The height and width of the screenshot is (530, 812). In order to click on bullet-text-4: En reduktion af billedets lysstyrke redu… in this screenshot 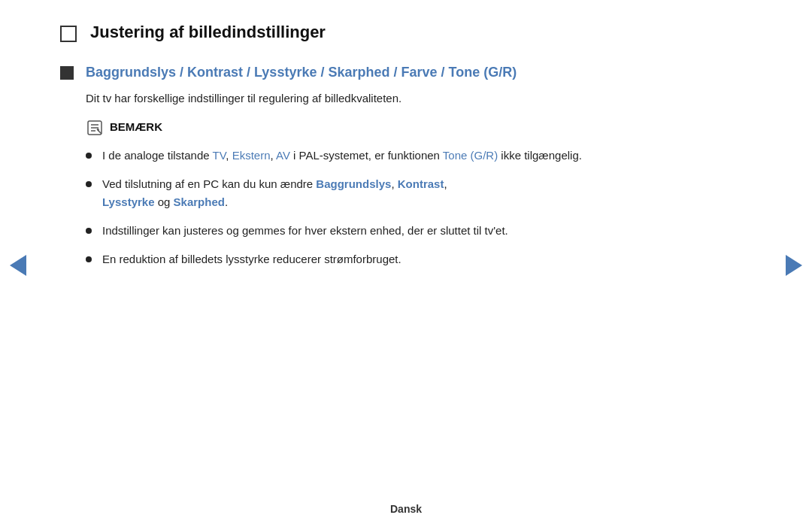, I will do `click(252, 259)`.